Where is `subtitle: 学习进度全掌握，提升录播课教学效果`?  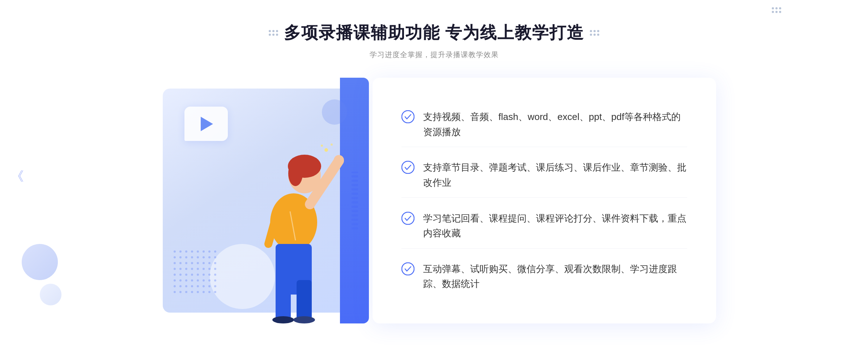 subtitle: 学习进度全掌握，提升录播课教学效果 is located at coordinates (434, 55).